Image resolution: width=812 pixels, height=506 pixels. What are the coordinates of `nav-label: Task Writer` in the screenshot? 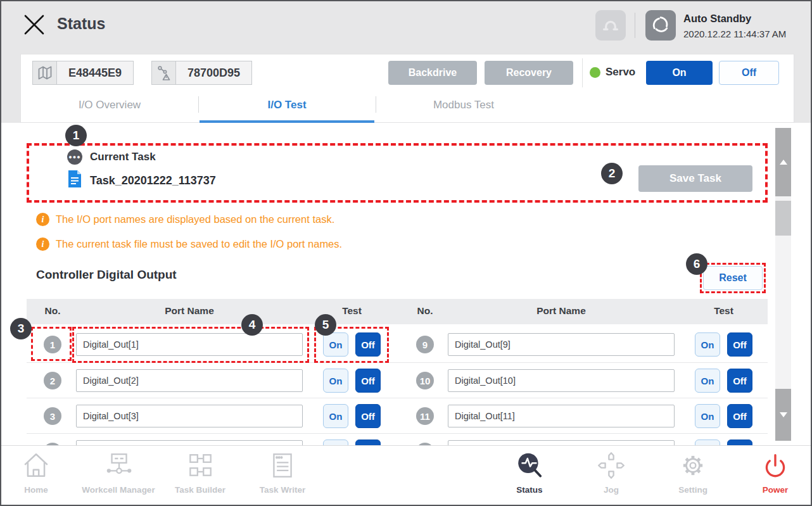 It's located at (282, 490).